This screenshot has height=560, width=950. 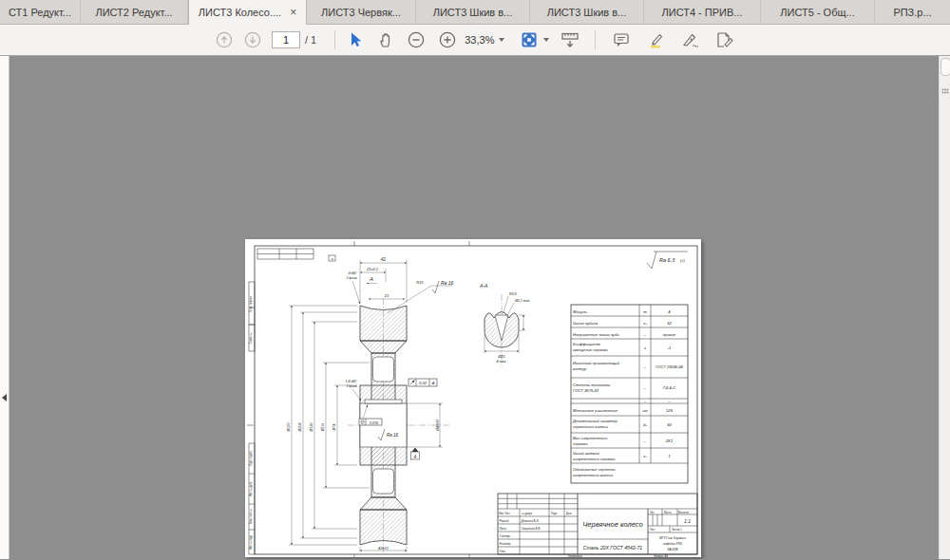 What do you see at coordinates (670, 347) in the screenshot?
I see `param-value: -1` at bounding box center [670, 347].